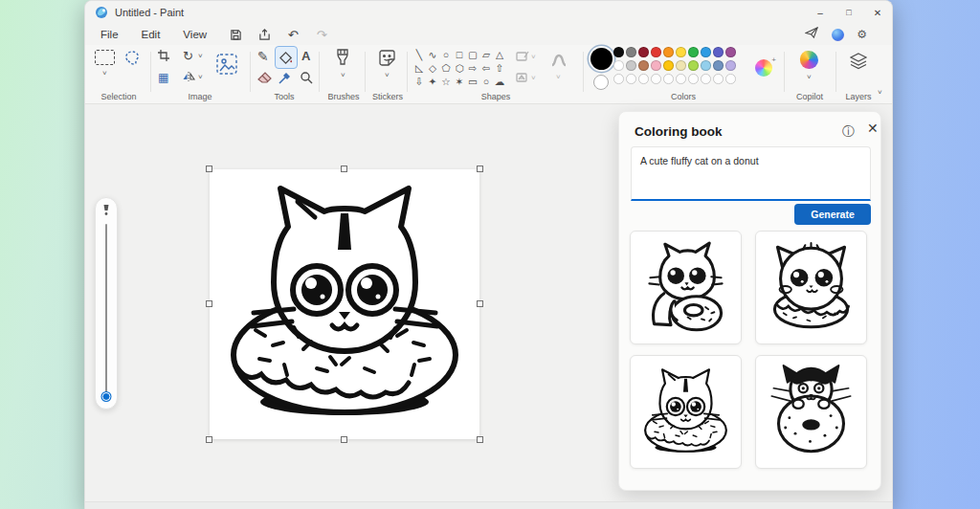 The height and width of the screenshot is (509, 980). What do you see at coordinates (618, 65) in the screenshot?
I see `palette-color-ffffff` at bounding box center [618, 65].